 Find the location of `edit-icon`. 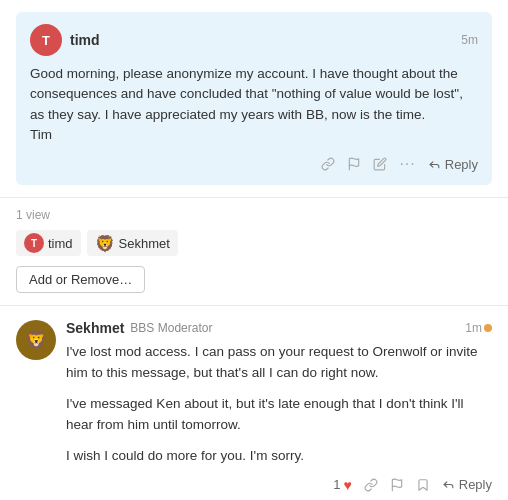

edit-icon is located at coordinates (380, 164).